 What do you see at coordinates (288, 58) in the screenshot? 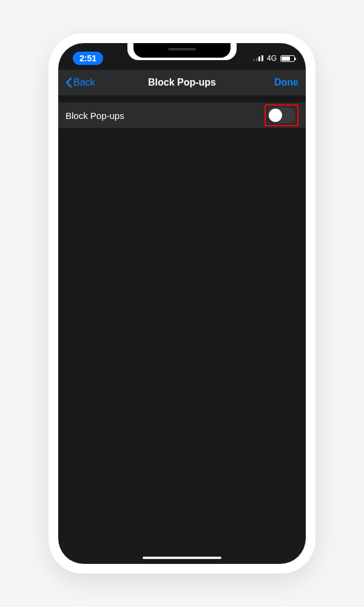
I see `battery-icon` at bounding box center [288, 58].